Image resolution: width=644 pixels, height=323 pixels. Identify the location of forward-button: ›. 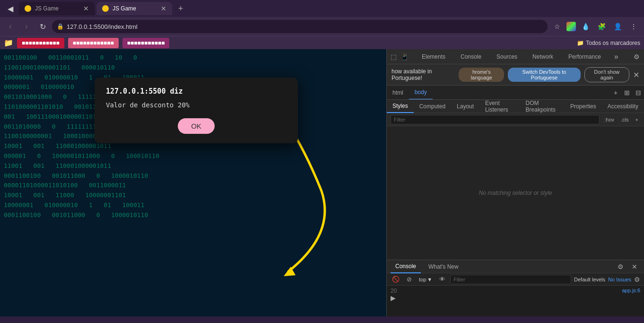
(26, 26).